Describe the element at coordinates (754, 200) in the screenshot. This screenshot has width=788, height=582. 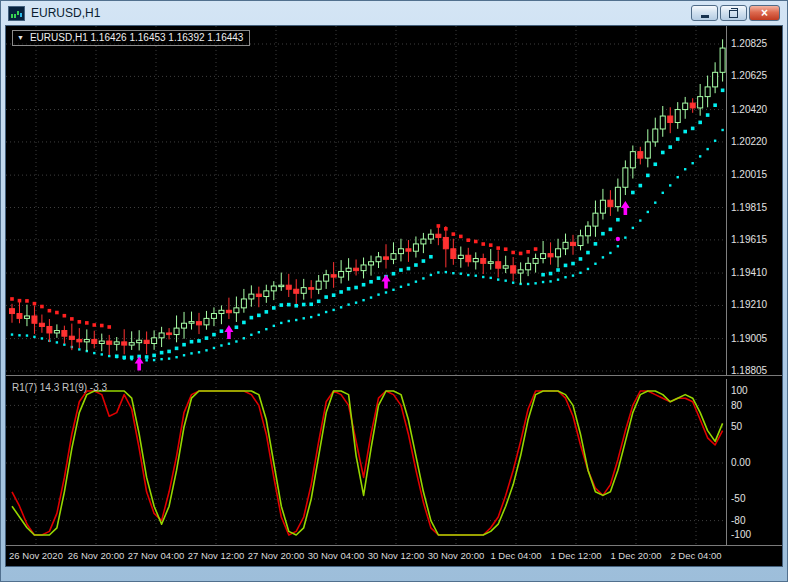
I see `price-axis: 1.208251.206251.204201.202201.200151.198…` at that location.